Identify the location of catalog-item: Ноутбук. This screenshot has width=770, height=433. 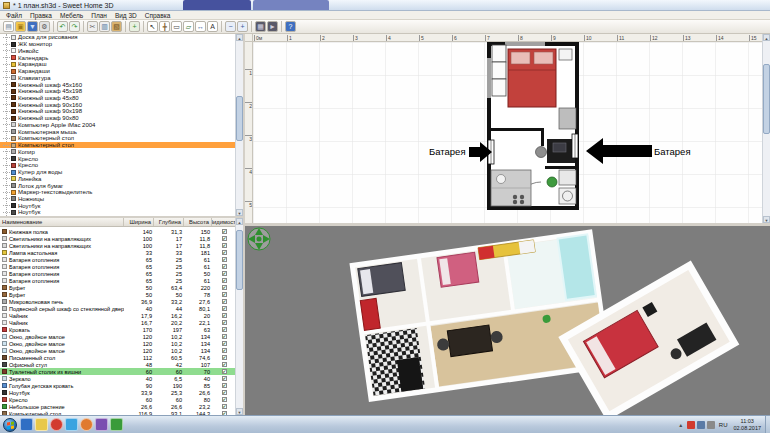
(118, 206).